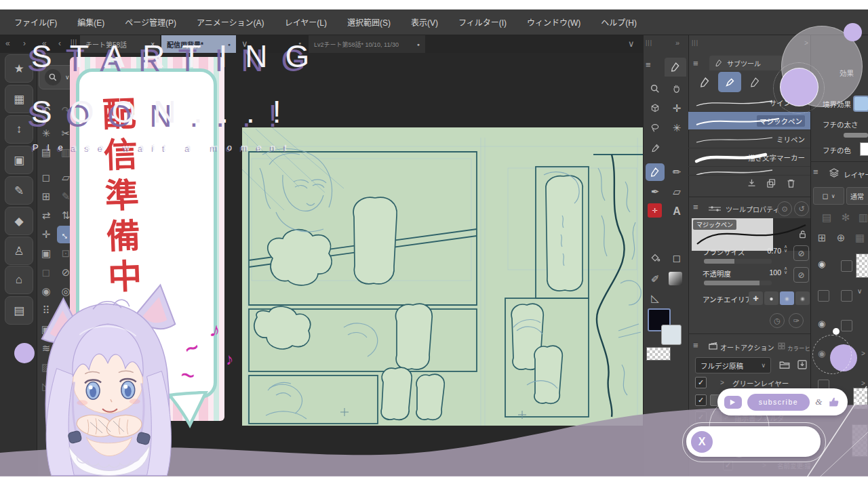 This screenshot has height=488, width=868. Describe the element at coordinates (677, 258) in the screenshot. I see `figure-tool-icon: ◻` at that location.